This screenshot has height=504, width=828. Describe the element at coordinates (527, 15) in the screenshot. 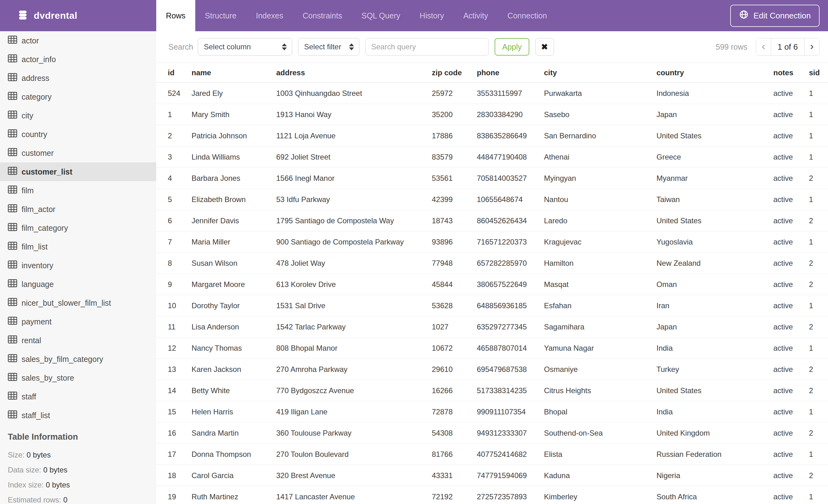

I see `tab-connection: Connection` at that location.